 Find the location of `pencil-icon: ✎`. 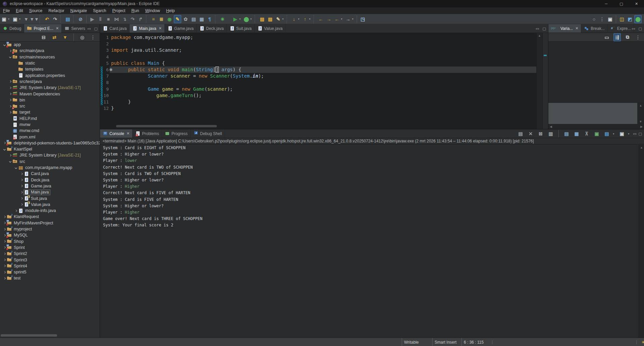

pencil-icon: ✎ is located at coordinates (278, 19).